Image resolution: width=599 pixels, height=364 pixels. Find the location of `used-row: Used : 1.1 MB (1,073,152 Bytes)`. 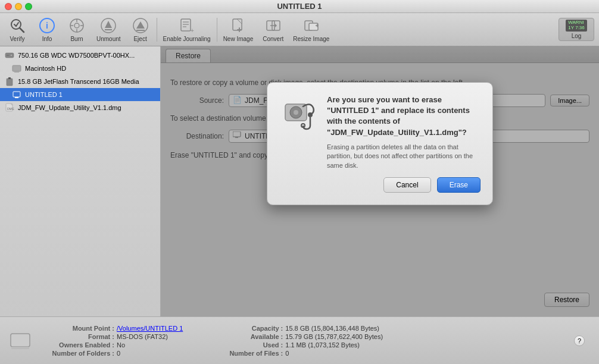

used-row: Used : 1.1 MB (1,073,152 Bytes) is located at coordinates (297, 345).